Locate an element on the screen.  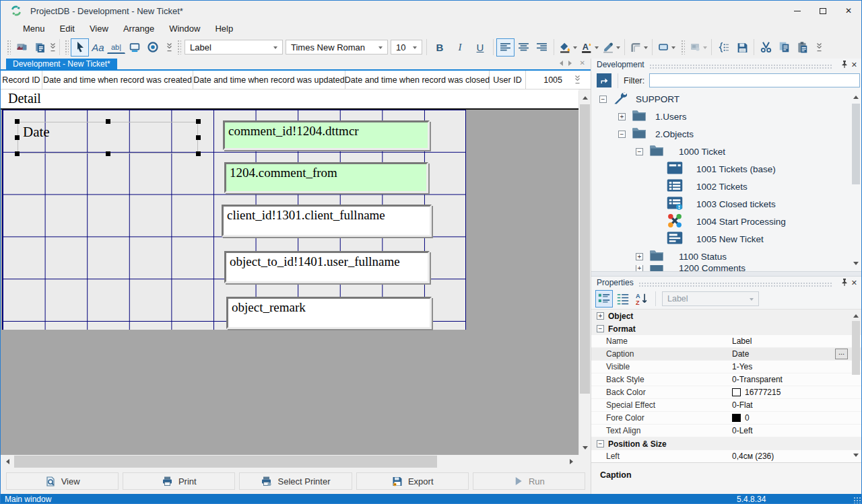
field-header-user-id: User ID is located at coordinates (508, 79).